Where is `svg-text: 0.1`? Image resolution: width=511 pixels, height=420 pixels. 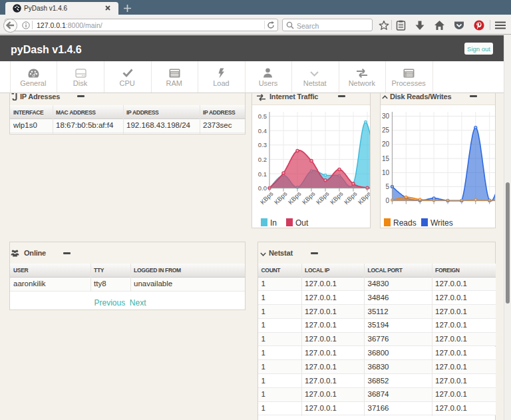
svg-text: 0.1 is located at coordinates (262, 174).